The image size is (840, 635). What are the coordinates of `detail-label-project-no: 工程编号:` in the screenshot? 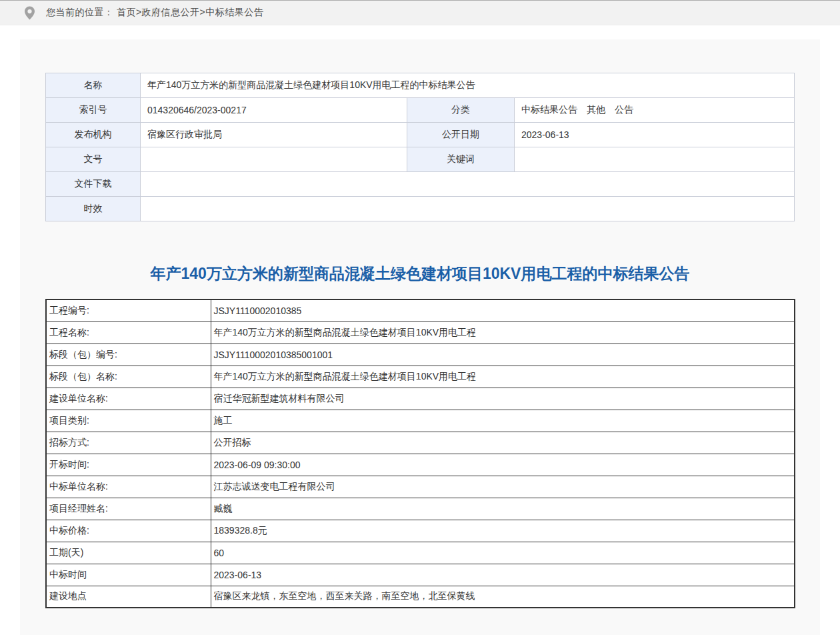 It's located at (128, 311).